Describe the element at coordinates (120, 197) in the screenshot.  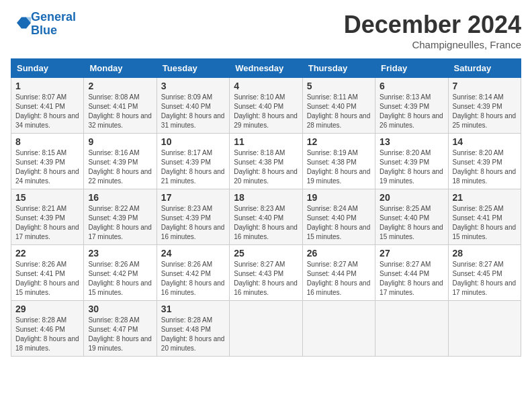
I see `day-number: 16` at that location.